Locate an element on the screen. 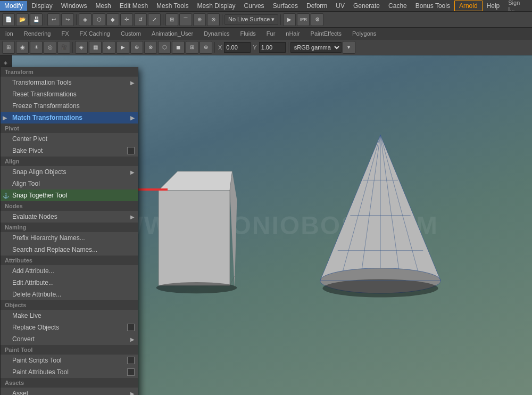  menu-deform: Deform is located at coordinates (317, 6).